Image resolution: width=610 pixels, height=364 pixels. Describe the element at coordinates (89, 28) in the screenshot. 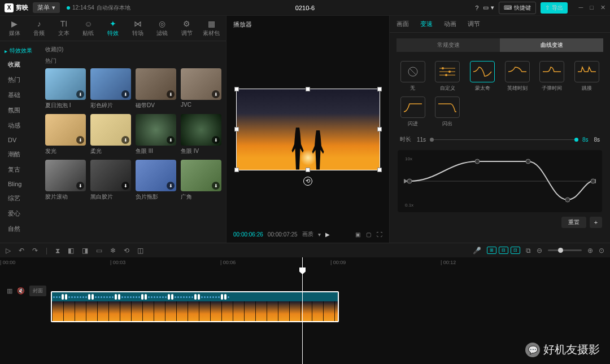

I see `tab-贴纸: ☺贴纸` at that location.